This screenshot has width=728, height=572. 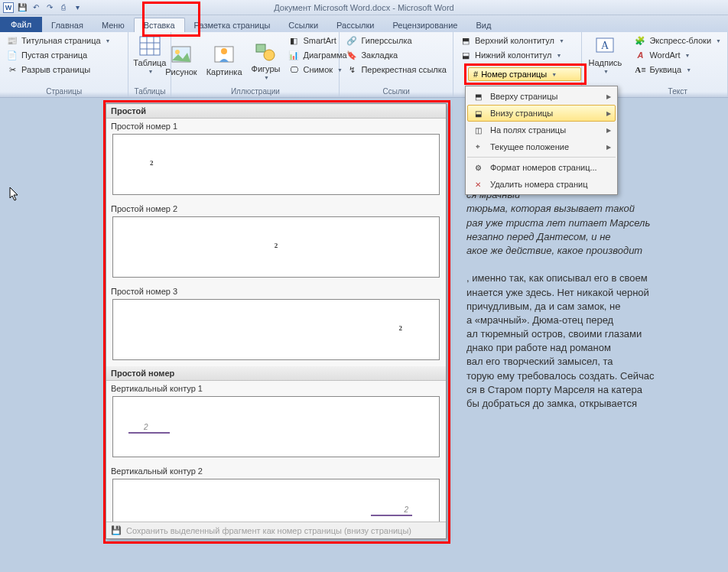 What do you see at coordinates (67, 25) in the screenshot?
I see `tab-home: Главная` at bounding box center [67, 25].